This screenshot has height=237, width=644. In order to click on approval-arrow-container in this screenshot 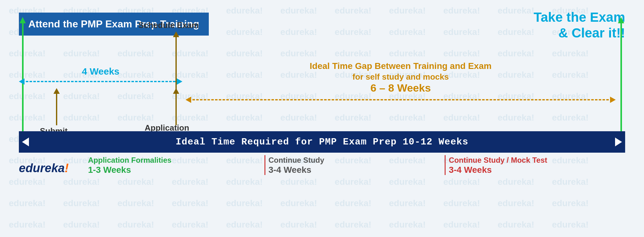, I will do `click(176, 107)`.